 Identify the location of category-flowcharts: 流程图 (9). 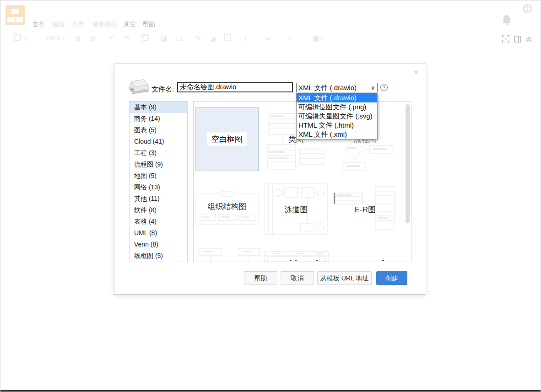
(158, 165).